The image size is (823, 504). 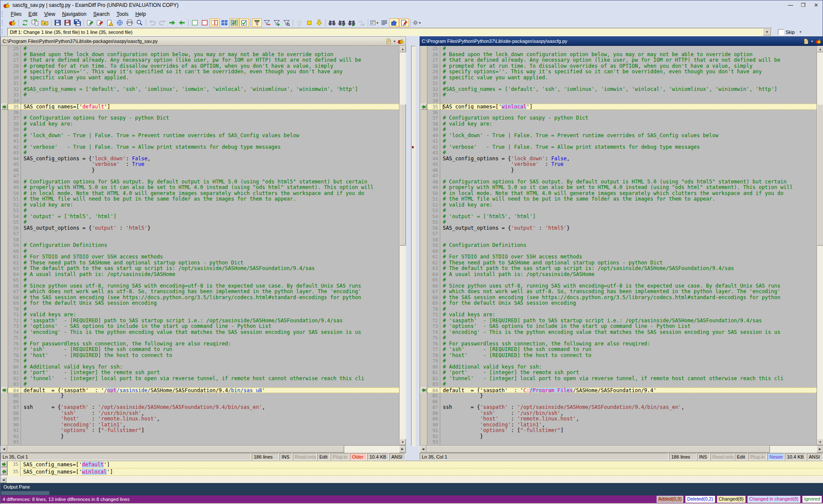 What do you see at coordinates (412, 489) in the screenshot?
I see `output-pane-bar: Output Pane` at bounding box center [412, 489].